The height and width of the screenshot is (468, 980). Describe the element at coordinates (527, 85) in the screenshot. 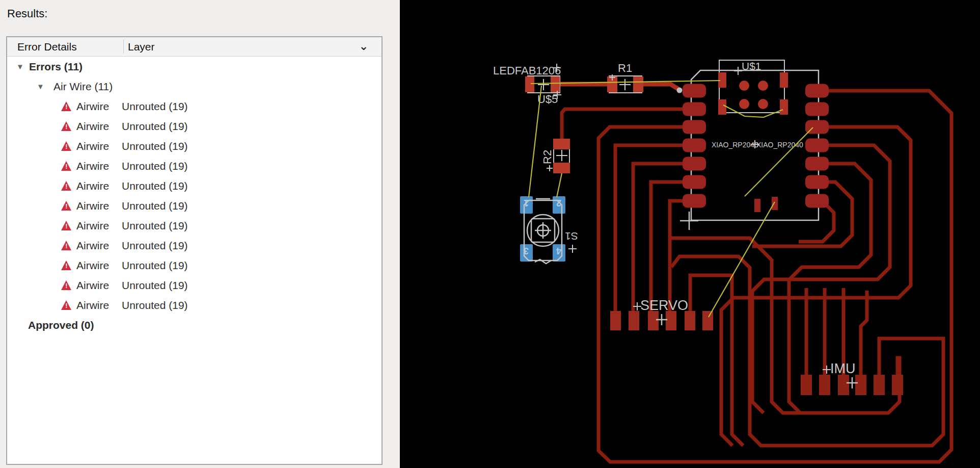

I see `led-u5: LEDFAB1206 U$5` at that location.